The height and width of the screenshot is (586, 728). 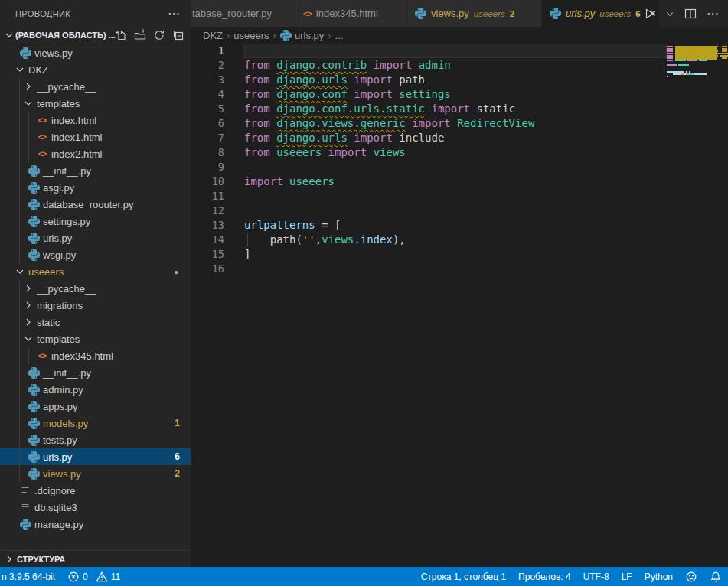 What do you see at coordinates (670, 14) in the screenshot?
I see `run-dropdown-icon` at bounding box center [670, 14].